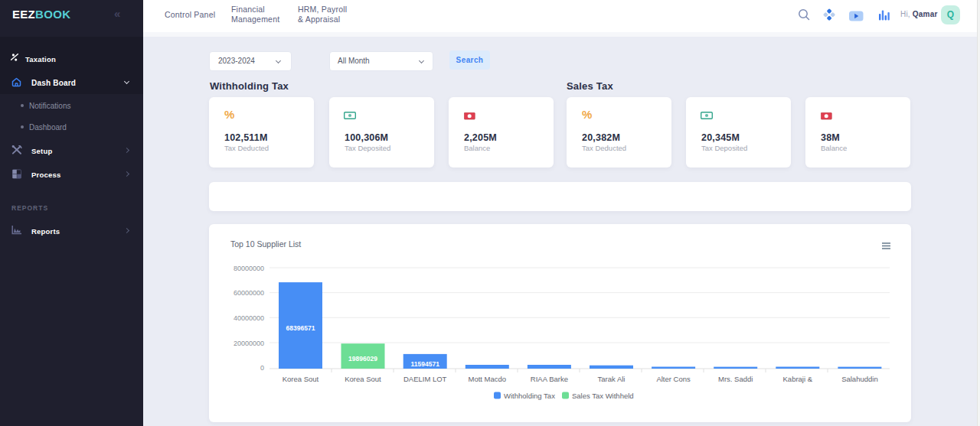  I want to click on svg-text: 80000000, so click(249, 268).